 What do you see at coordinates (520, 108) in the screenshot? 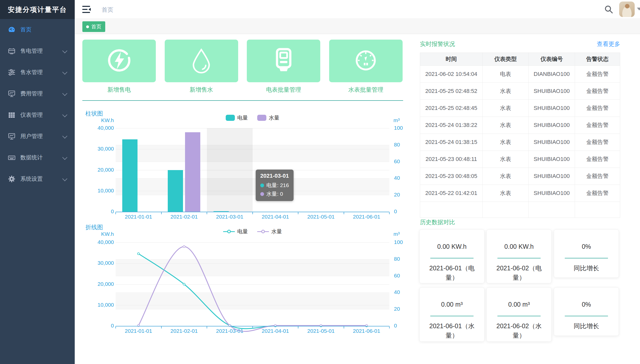
I see `table-row: 2021-05-25 02:48:45水表SHUIBIAO100金额告警` at bounding box center [520, 108].